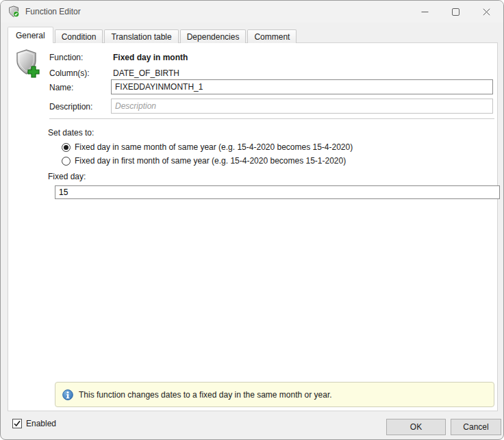 The width and height of the screenshot is (504, 440). What do you see at coordinates (277, 192) in the screenshot?
I see `fixed-day-input` at bounding box center [277, 192].